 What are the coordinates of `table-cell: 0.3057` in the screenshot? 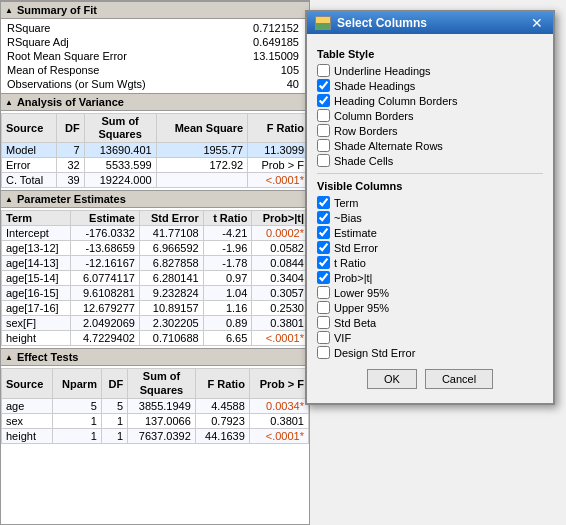 It's located at (280, 294).